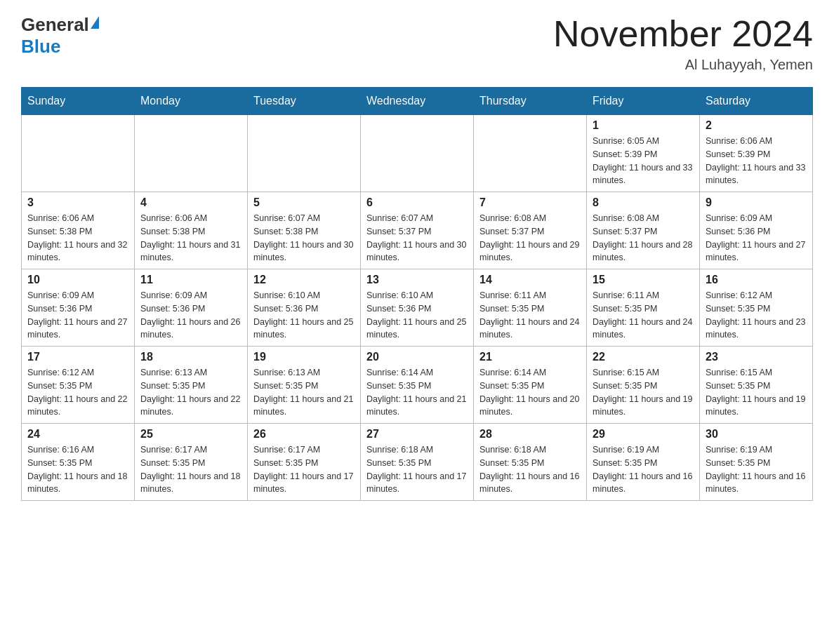 This screenshot has width=834, height=644. Describe the element at coordinates (683, 65) in the screenshot. I see `calendar-subtitle: Al Luhayyah, Yemen` at that location.